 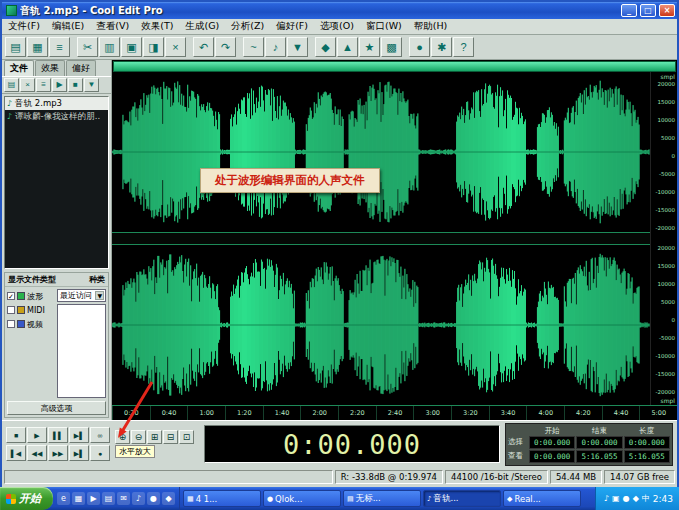 What do you see at coordinates (298, 47) in the screenshot?
I see `drop-marker-icon: ▼` at bounding box center [298, 47].